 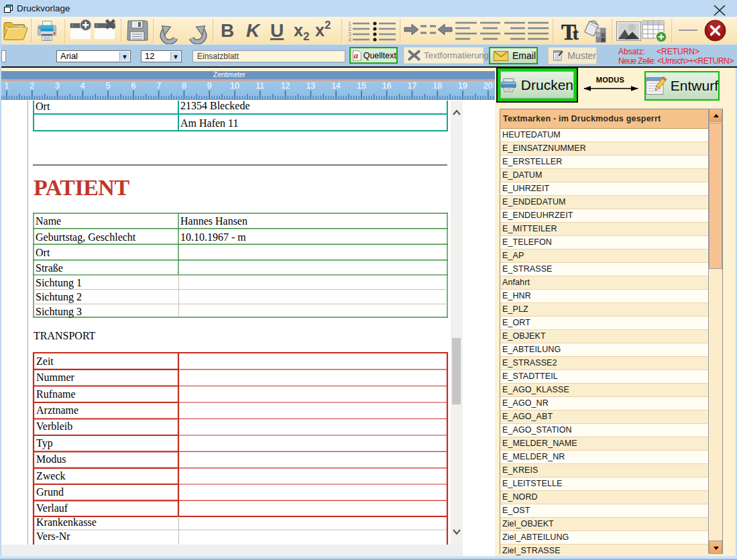 I want to click on svg-text: B, so click(x=227, y=31).